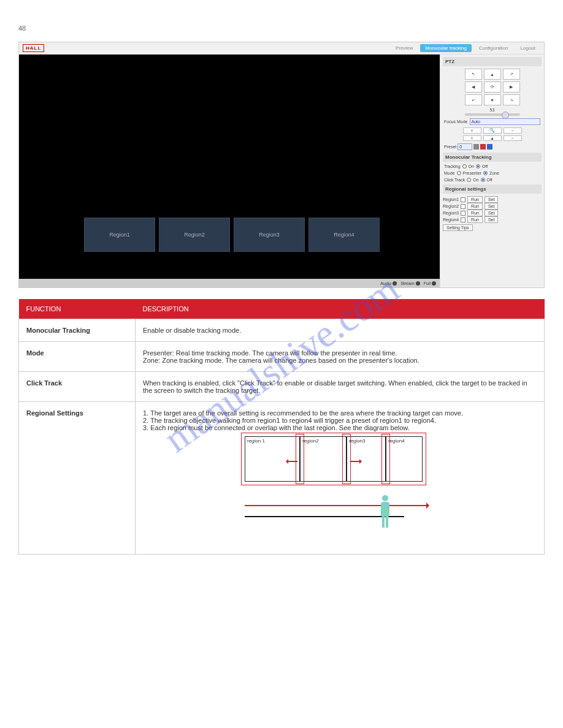  I want to click on ptz-left: ◀, so click(473, 87).